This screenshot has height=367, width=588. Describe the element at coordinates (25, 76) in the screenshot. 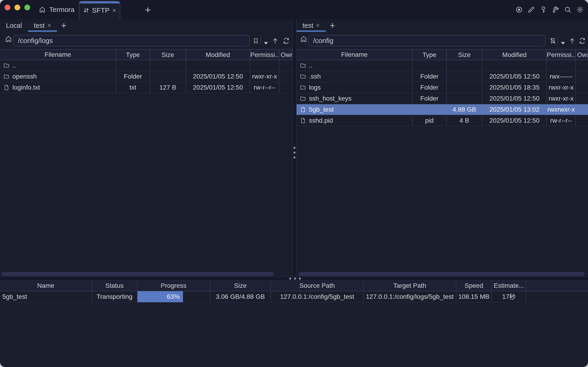

I see `filename-label: openssh` at that location.